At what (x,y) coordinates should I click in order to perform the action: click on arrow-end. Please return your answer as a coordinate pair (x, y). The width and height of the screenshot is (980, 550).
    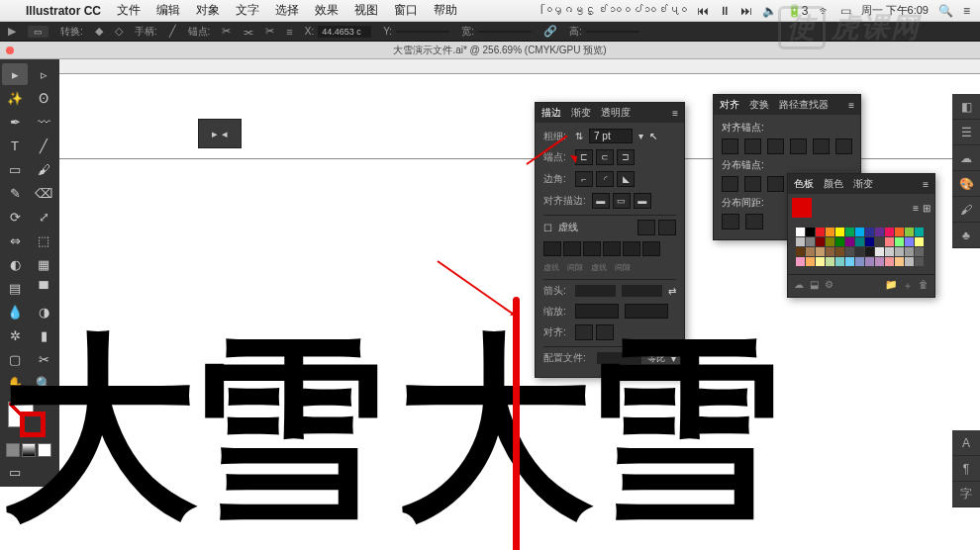
    Looking at the image, I should click on (641, 291).